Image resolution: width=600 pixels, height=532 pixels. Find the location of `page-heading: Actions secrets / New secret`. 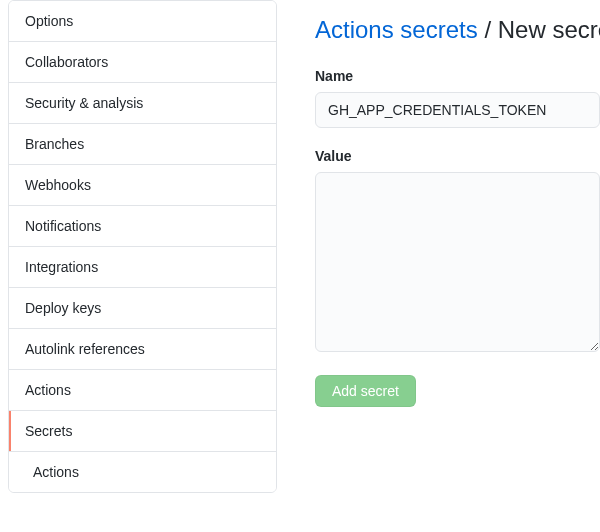

page-heading: Actions secrets / New secret is located at coordinates (458, 30).